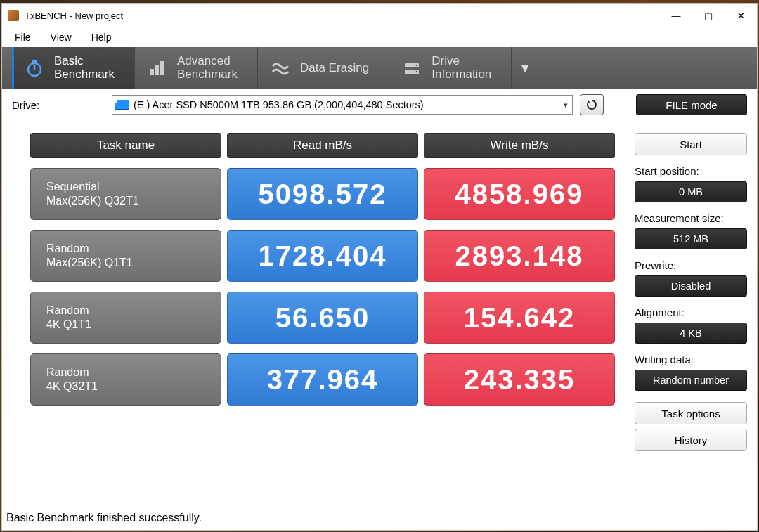 The width and height of the screenshot is (759, 532). Describe the element at coordinates (278, 105) in the screenshot. I see `drive-selected-text: (E:) Acer SSD N5000M 1TB 953.86 GB (2,00…` at that location.